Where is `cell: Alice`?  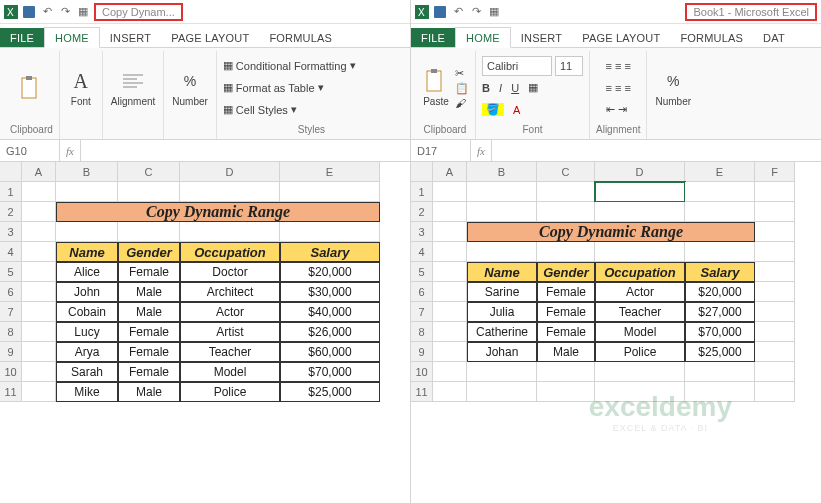
cell: Alice is located at coordinates (87, 272).